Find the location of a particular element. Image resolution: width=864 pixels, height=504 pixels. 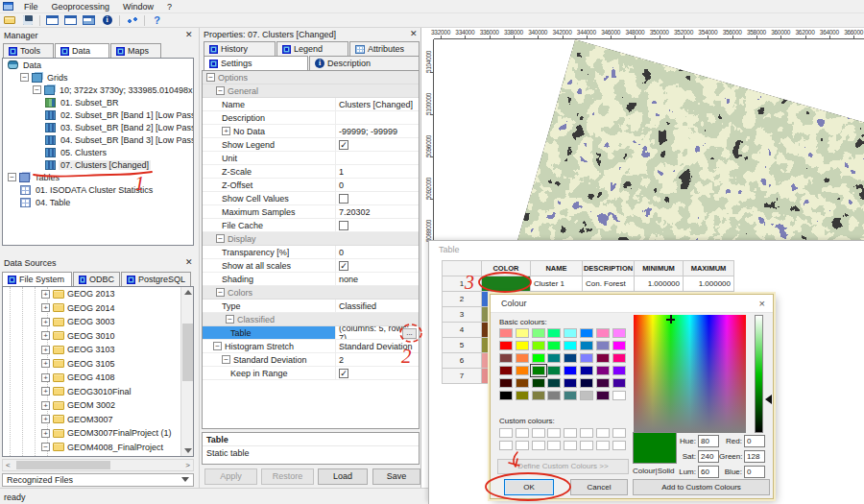

fs-item-geog-2014: +GEOG 2014 is located at coordinates (98, 309).